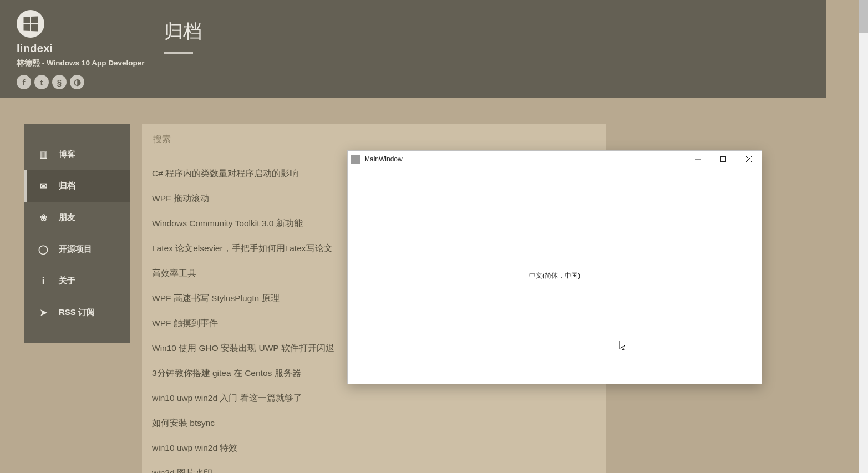 This screenshot has width=868, height=473. I want to click on rss-icon: ➤, so click(43, 313).